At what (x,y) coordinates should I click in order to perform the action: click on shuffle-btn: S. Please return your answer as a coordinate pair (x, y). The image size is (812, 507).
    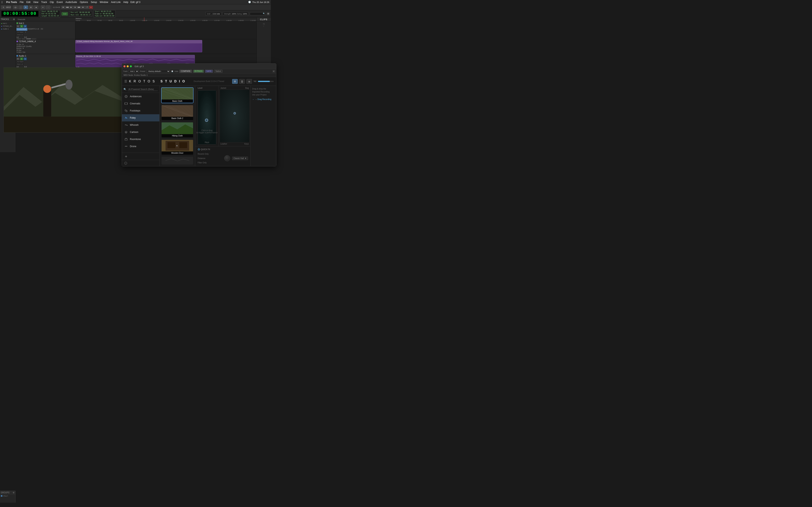
    Looking at the image, I should click on (3, 7).